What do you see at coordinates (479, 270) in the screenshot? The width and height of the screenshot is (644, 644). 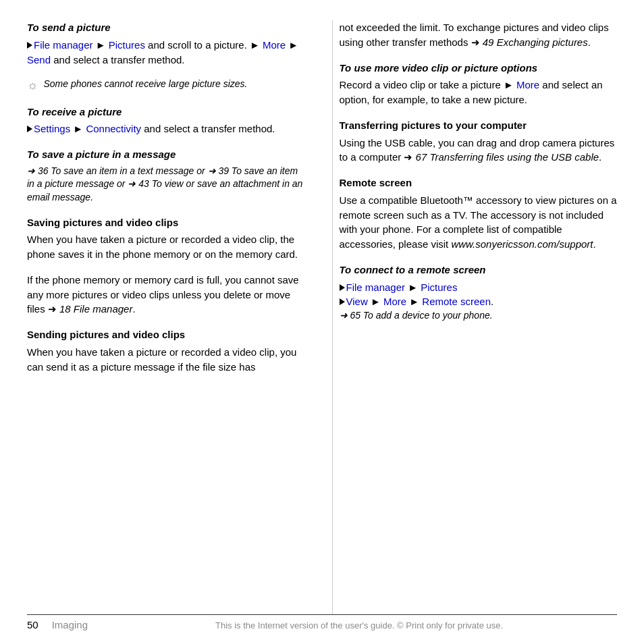 I see `heading-connect-remote: To connect to a remote screen` at bounding box center [479, 270].